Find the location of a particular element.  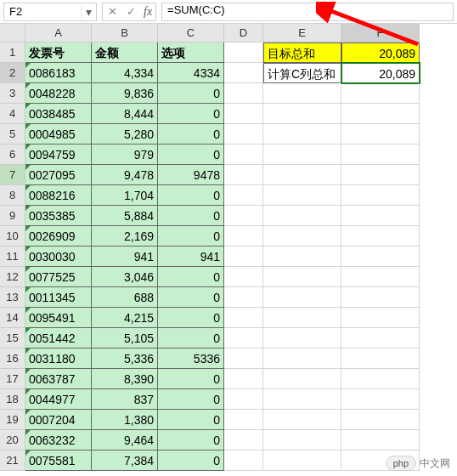

cancel-icon: ✕ is located at coordinates (112, 12).